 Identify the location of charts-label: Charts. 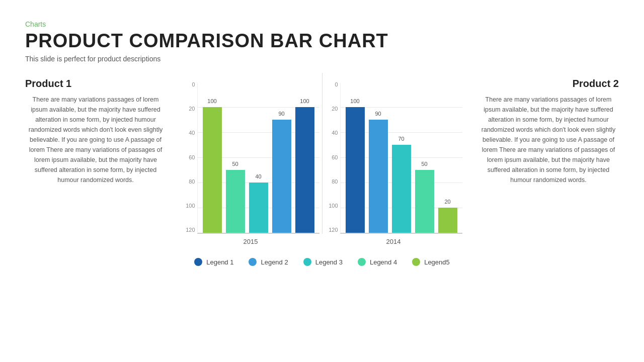
(322, 24).